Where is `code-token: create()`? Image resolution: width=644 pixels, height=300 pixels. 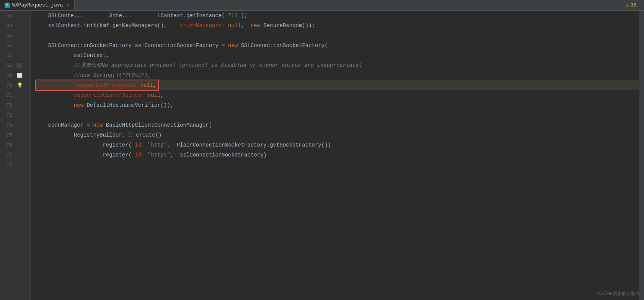
code-token: create() is located at coordinates (148, 135).